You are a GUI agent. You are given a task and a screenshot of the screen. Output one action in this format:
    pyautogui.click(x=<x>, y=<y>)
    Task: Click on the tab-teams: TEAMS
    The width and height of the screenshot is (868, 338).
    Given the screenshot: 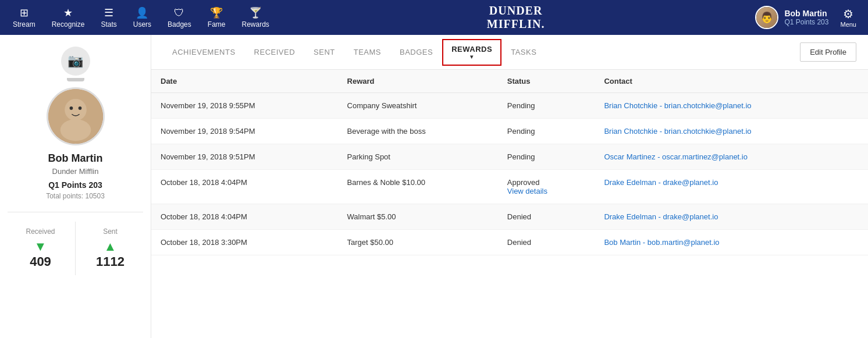 What is the action you would take?
    pyautogui.click(x=368, y=52)
    